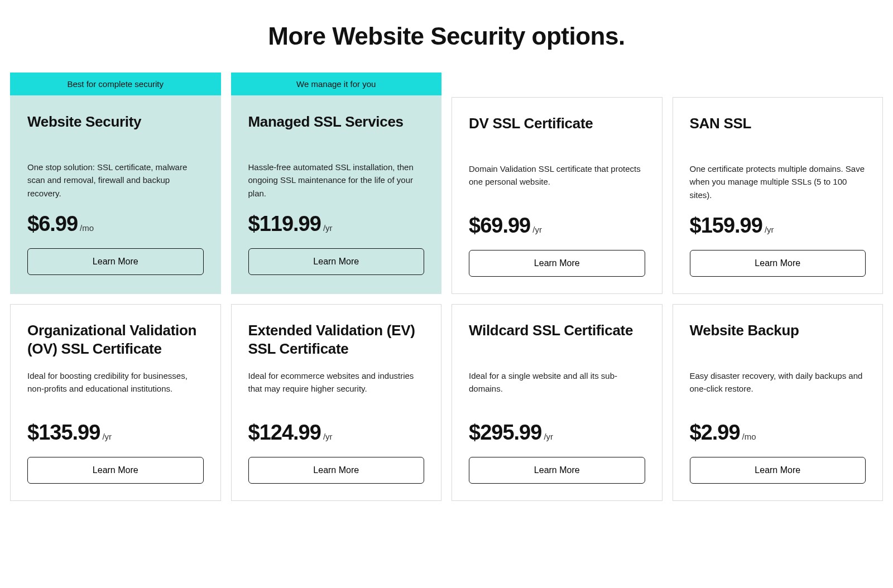 This screenshot has width=893, height=588. Describe the element at coordinates (778, 225) in the screenshot. I see `card-price-line: $159.99 /yr` at that location.